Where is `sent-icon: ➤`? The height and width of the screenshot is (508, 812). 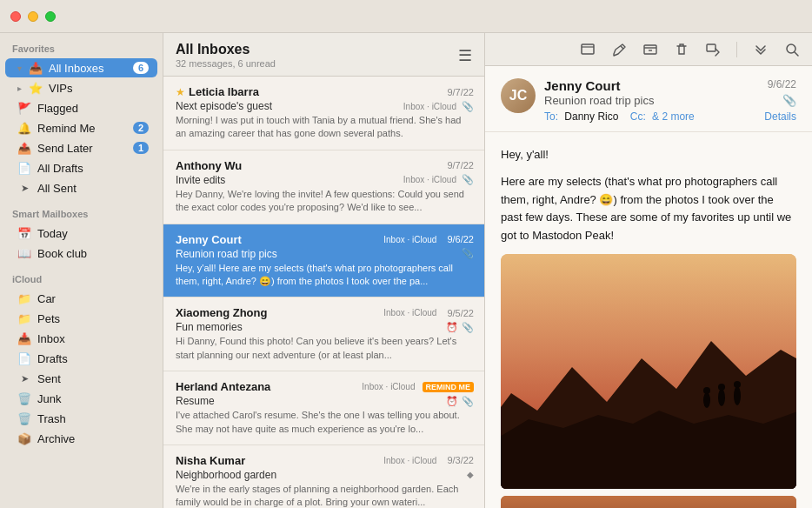
sent-icon: ➤ is located at coordinates (24, 188).